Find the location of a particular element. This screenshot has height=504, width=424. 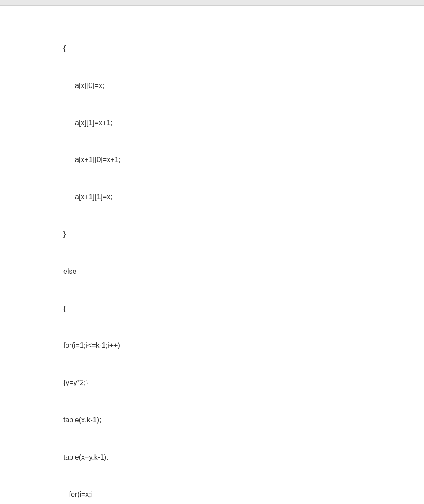

code-line: table(x,k-1); is located at coordinates (212, 420).